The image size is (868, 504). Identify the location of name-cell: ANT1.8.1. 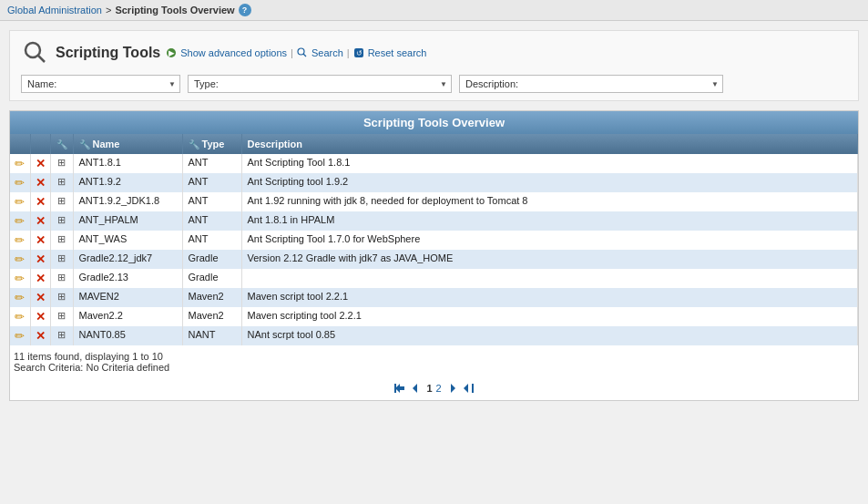
(128, 164).